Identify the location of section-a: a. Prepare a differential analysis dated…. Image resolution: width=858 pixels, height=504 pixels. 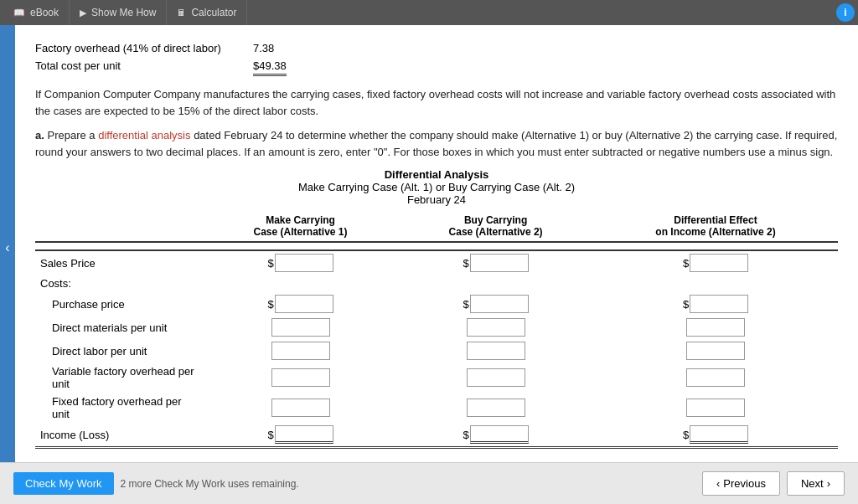
(437, 144).